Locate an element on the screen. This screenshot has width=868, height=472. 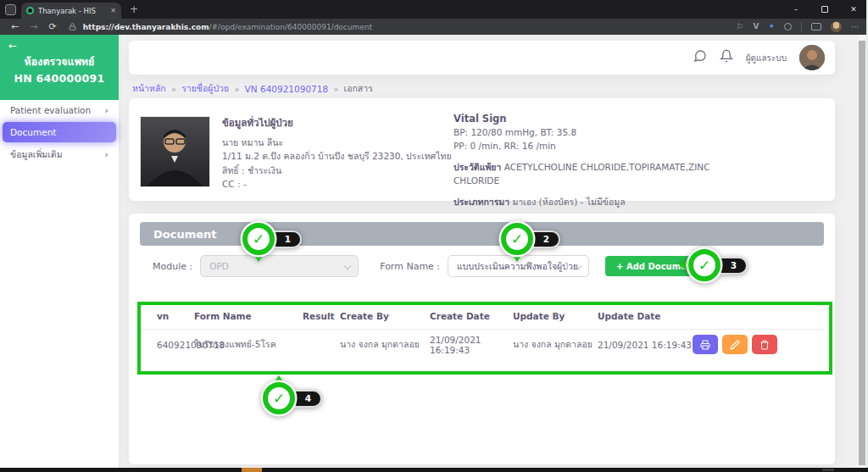
url-domain: https://dev.thanyarakhis.com is located at coordinates (146, 27).